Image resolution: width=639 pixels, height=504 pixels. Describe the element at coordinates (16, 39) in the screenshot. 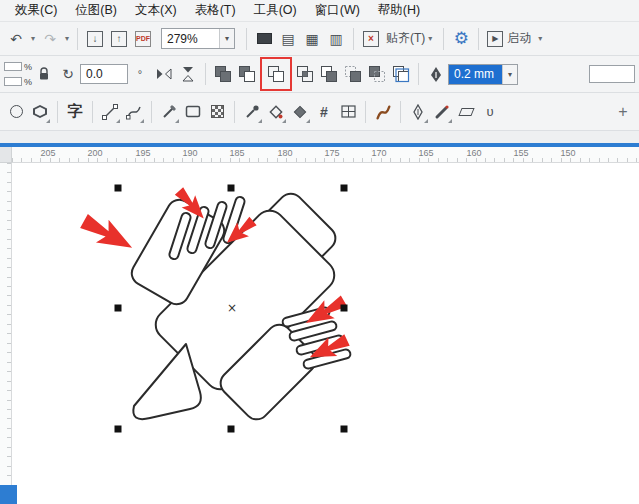

I see `undo-button: ↶` at that location.